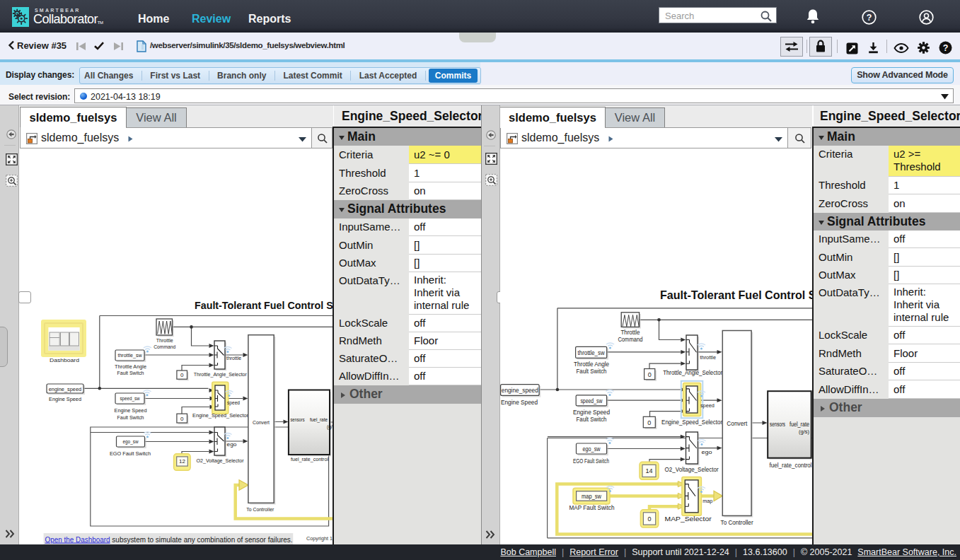 This screenshot has width=960, height=560. I want to click on svg-text: map_sw, so click(591, 496).